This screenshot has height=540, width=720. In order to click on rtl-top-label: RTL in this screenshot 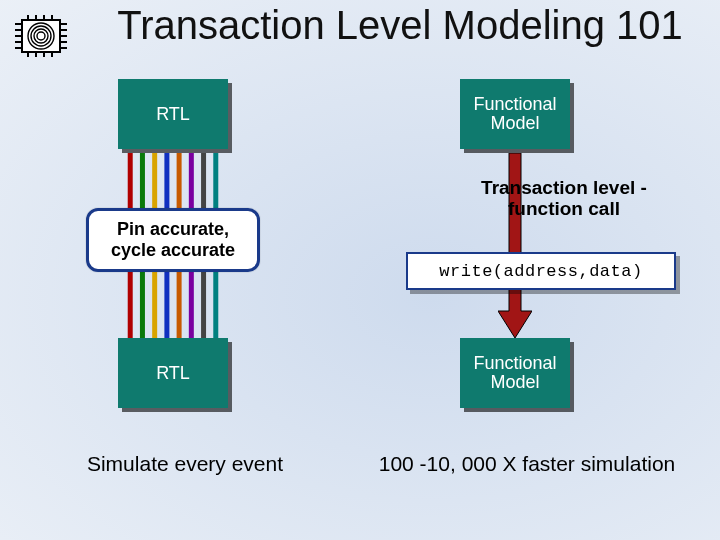, I will do `click(173, 114)`.